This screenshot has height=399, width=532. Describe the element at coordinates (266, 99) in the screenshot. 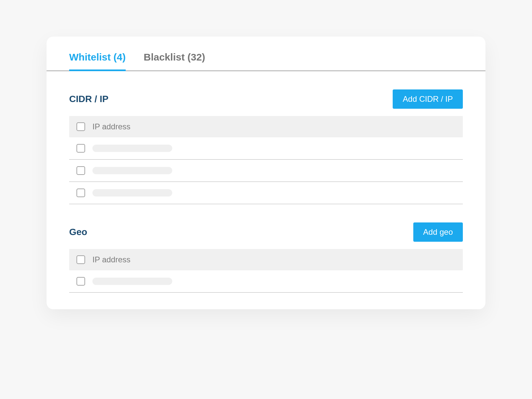

I see `section-cidr-header: CIDR / IP Add CIDR / IP` at that location.